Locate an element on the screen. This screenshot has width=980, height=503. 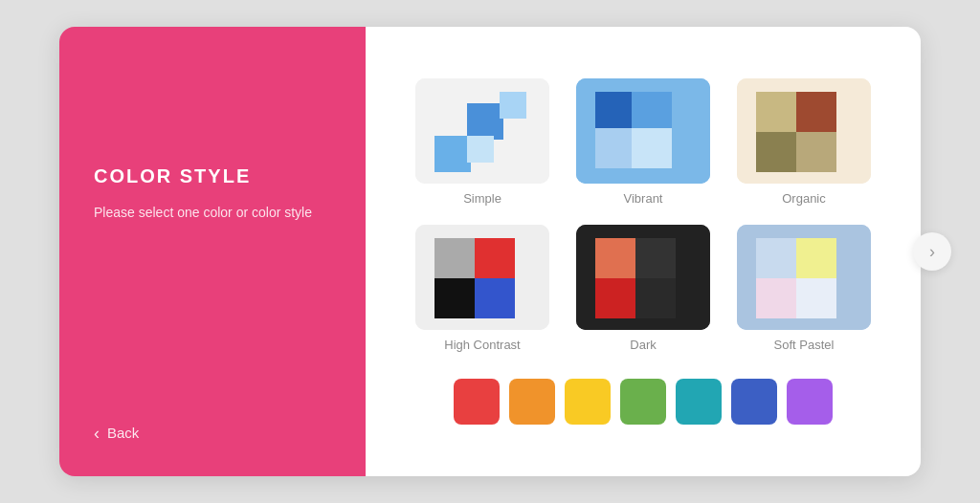
style-item-high-contrast: High Contrast is located at coordinates (482, 289).